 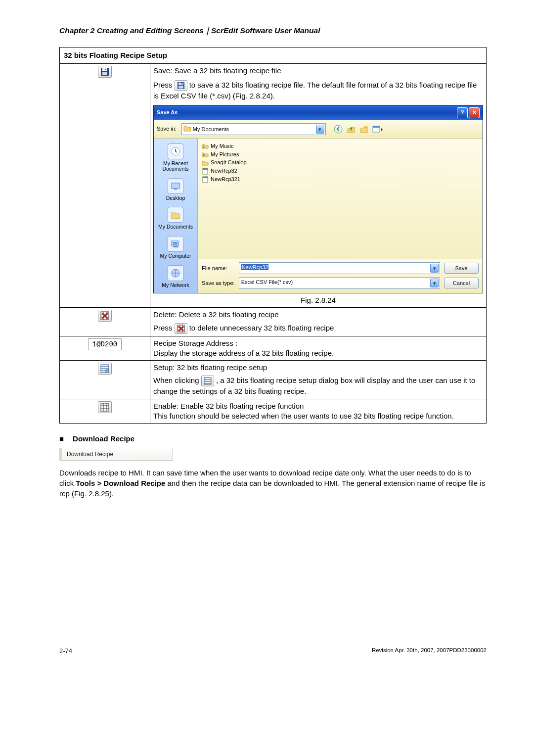 What do you see at coordinates (176, 190) in the screenshot?
I see `place-desktop: Desktop` at bounding box center [176, 190].